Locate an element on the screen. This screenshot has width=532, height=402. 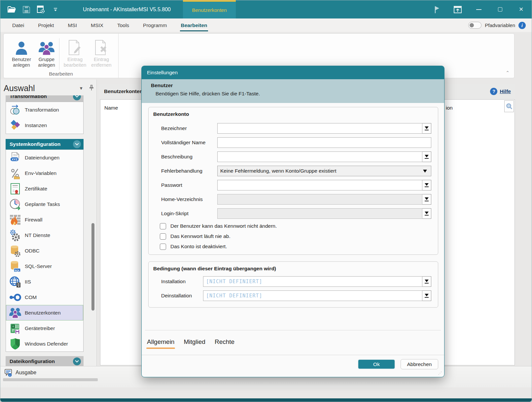
sidebar-item-zertifikate: Zertifikate is located at coordinates (45, 189).